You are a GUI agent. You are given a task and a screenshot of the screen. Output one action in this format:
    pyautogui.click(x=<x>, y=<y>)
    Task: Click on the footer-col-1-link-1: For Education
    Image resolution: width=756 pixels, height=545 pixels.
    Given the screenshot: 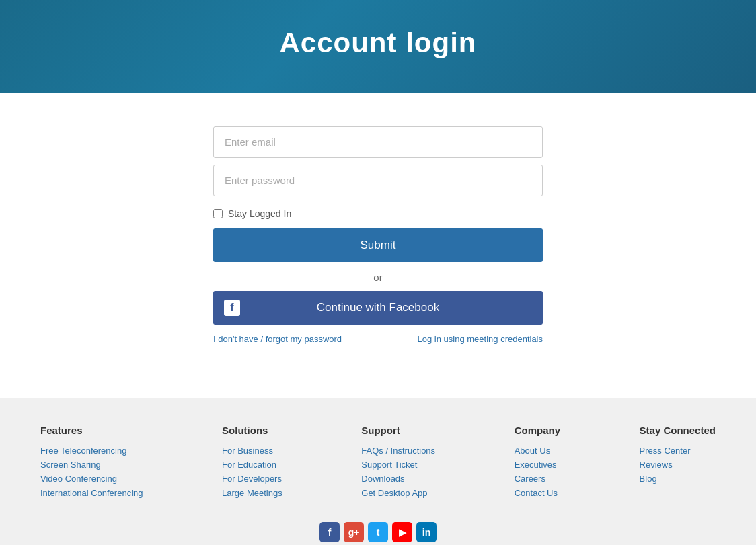 What is the action you would take?
    pyautogui.click(x=252, y=465)
    